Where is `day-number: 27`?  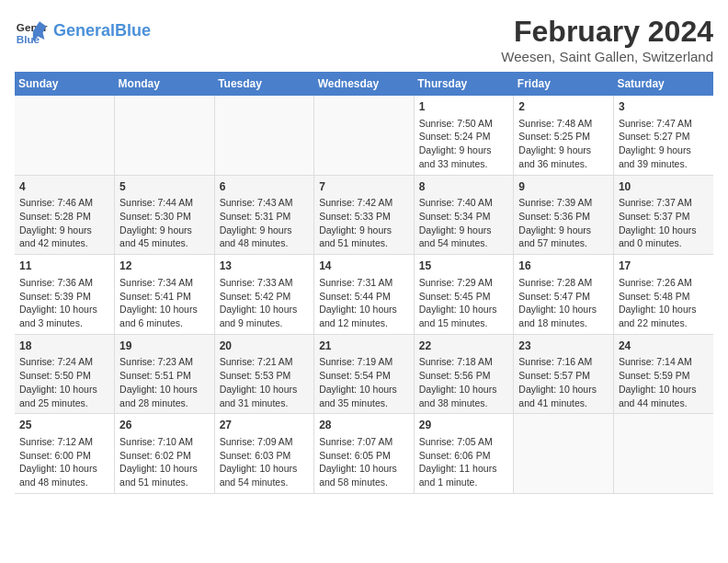
day-number: 27 is located at coordinates (265, 425).